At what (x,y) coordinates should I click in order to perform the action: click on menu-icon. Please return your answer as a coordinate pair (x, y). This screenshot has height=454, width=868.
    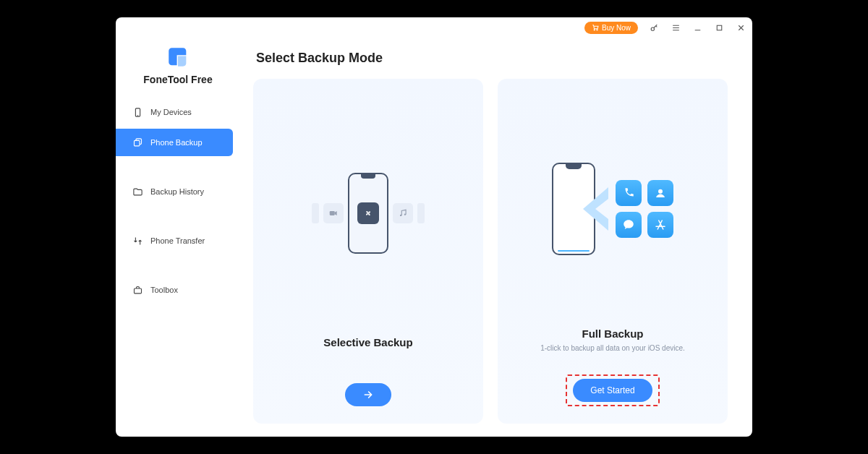
    Looking at the image, I should click on (676, 27).